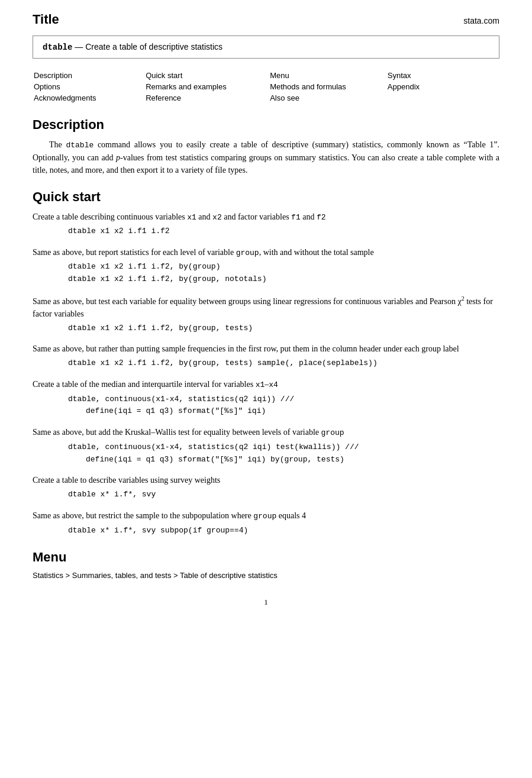 The image size is (532, 778). I want to click on title-dash: —, so click(79, 47).